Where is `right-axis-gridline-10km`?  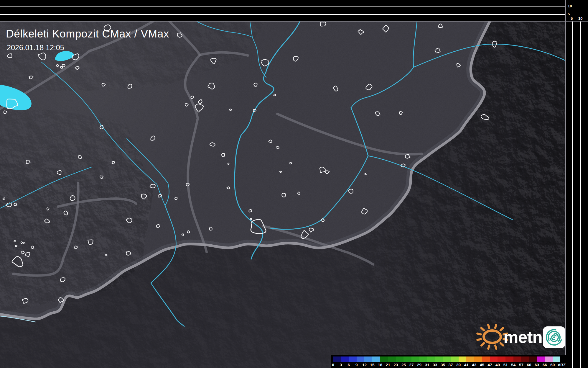 right-axis-gridline-10km is located at coordinates (581, 195).